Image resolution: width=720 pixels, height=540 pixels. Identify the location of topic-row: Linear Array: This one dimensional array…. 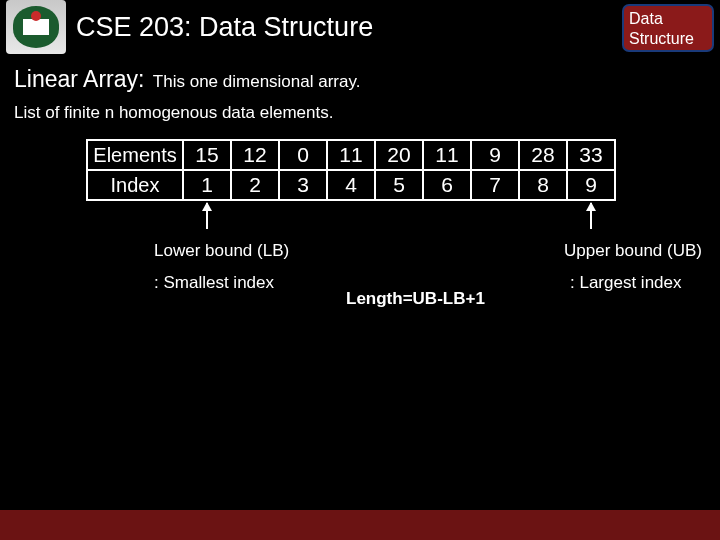
(360, 80).